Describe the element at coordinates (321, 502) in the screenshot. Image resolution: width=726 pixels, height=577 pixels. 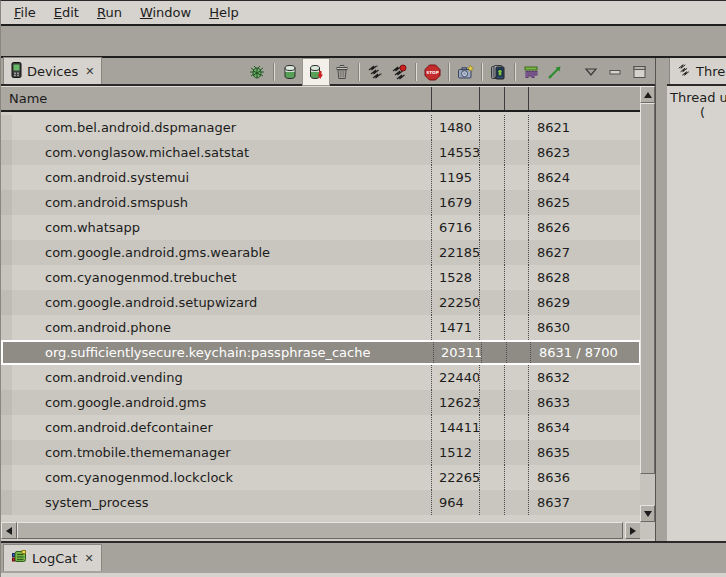
I see `table-row: system_process9648637` at that location.